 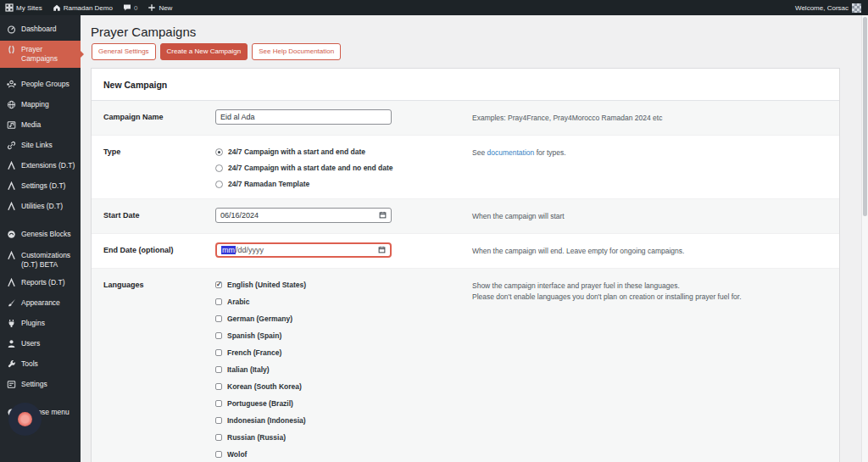 I want to click on welcome-label: Welcome, Corsac, so click(x=822, y=8).